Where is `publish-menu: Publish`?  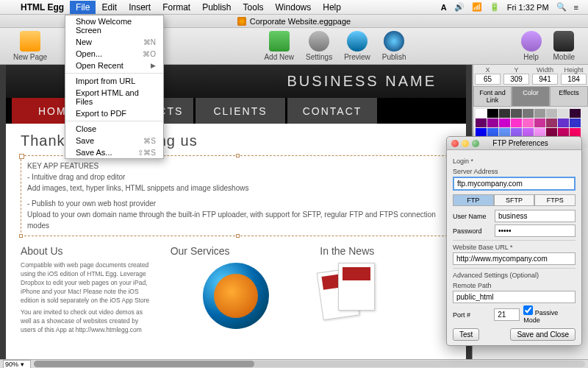 publish-menu: Publish is located at coordinates (216, 7).